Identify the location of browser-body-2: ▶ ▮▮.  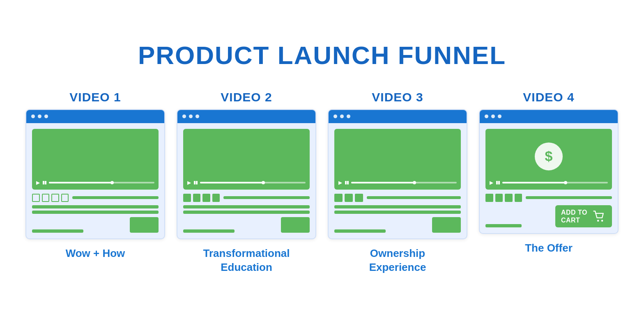
(246, 181).